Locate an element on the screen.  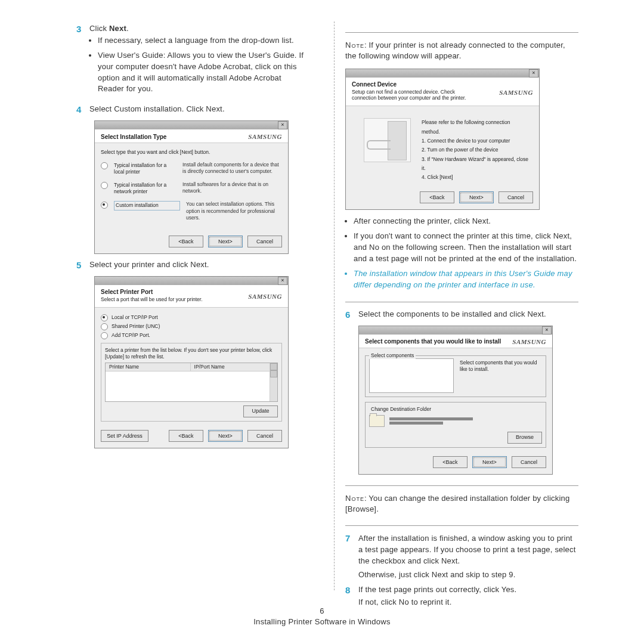
step-line: 1. Connect the device to your computer is located at coordinates (476, 141).